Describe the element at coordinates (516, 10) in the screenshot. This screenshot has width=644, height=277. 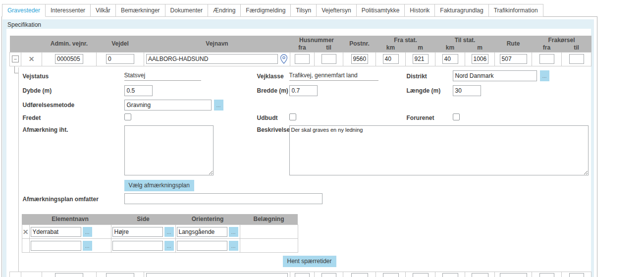
I see `tab-trafikinformation: Trafikinformation` at that location.